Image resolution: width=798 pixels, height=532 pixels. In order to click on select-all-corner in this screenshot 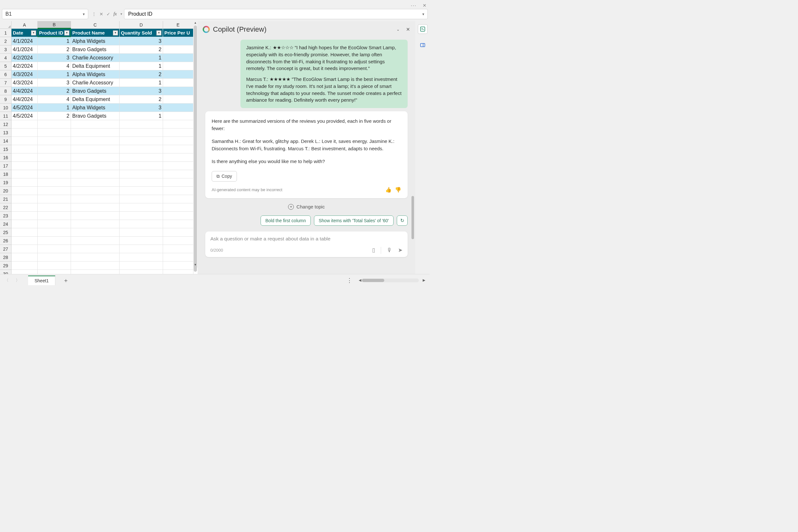, I will do `click(6, 25)`.